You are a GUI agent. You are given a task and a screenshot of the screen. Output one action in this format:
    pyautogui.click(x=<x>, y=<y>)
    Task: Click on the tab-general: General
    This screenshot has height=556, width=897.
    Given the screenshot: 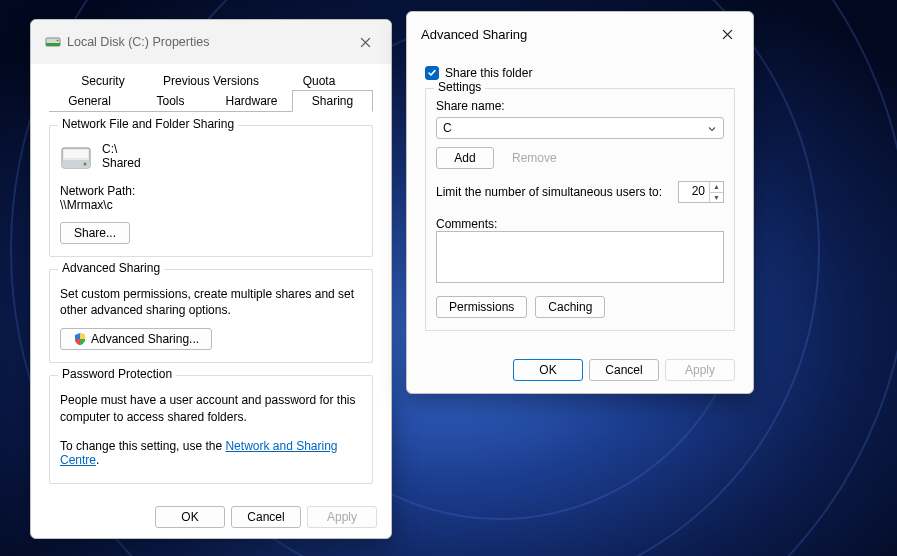 What is the action you would take?
    pyautogui.click(x=90, y=101)
    